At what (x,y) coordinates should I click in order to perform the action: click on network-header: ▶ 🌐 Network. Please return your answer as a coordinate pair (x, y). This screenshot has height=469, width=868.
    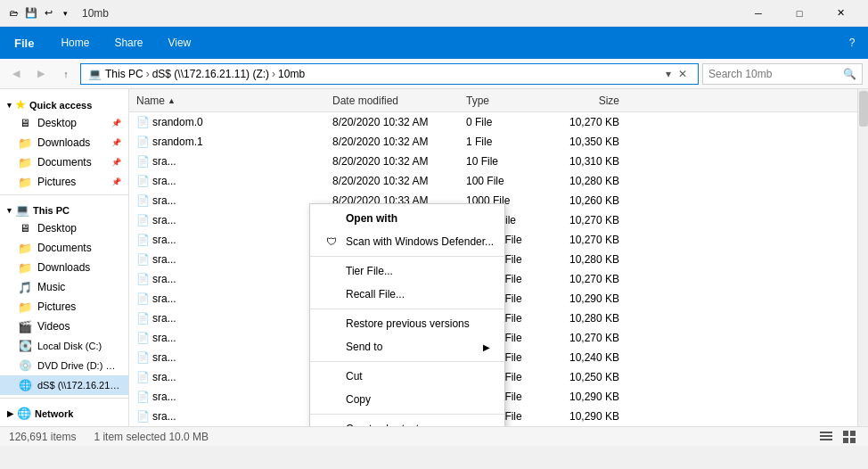
    Looking at the image, I should click on (64, 412).